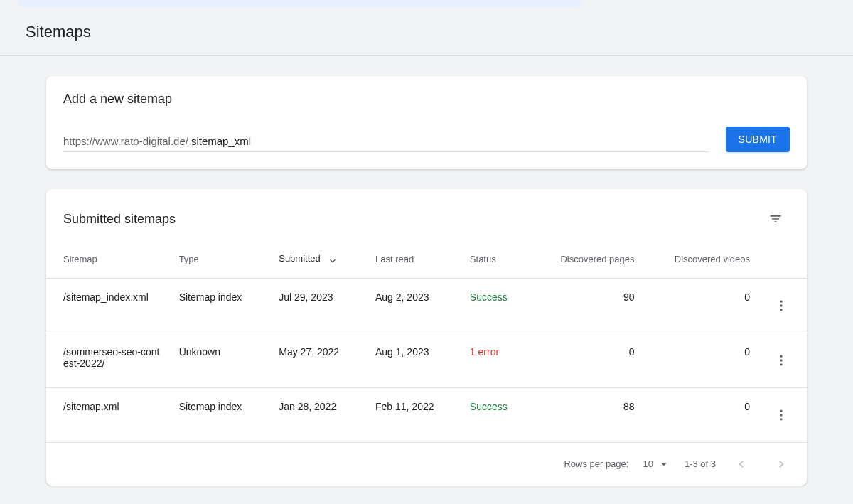 The image size is (853, 504). I want to click on sitemap-input, so click(450, 141).